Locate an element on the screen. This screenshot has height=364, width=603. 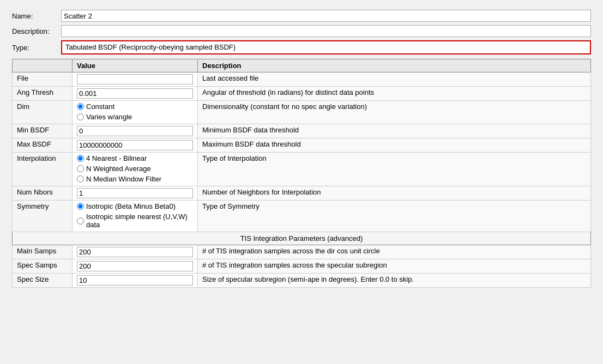
description-input is located at coordinates (326, 31).